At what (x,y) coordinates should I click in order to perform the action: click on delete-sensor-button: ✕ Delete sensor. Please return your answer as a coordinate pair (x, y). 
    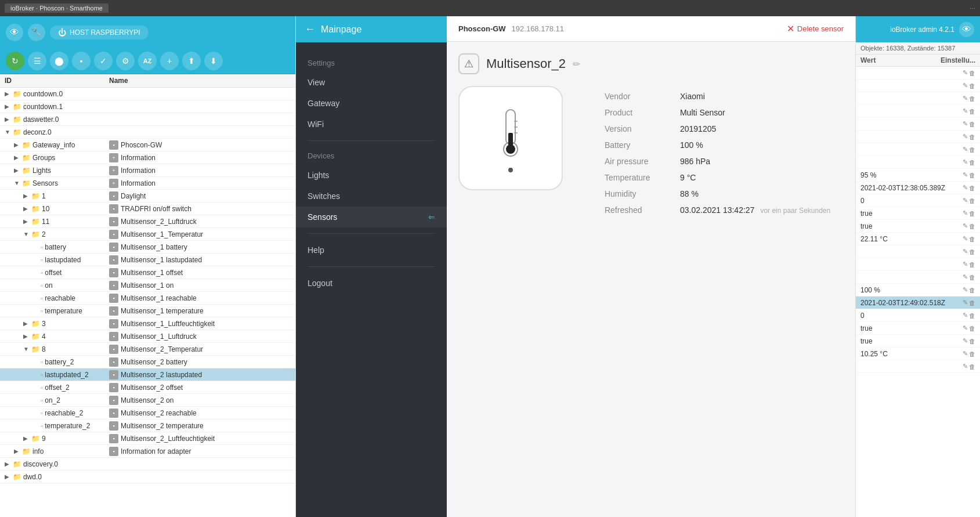
    Looking at the image, I should click on (815, 29).